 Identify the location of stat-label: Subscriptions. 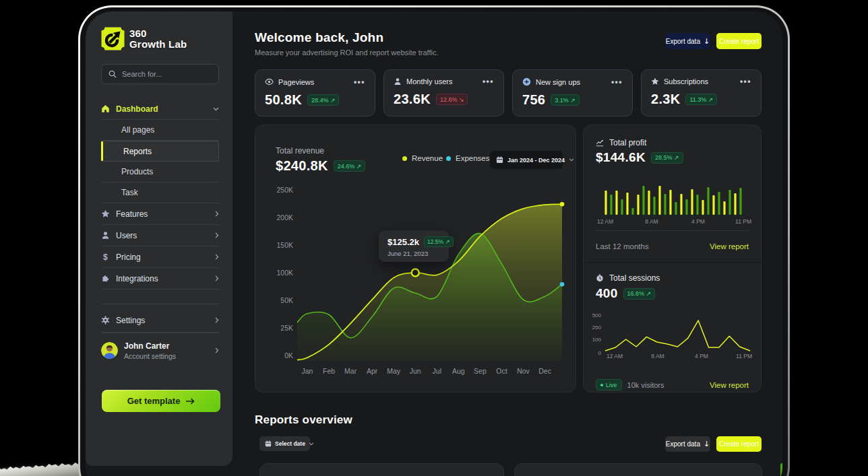
(686, 81).